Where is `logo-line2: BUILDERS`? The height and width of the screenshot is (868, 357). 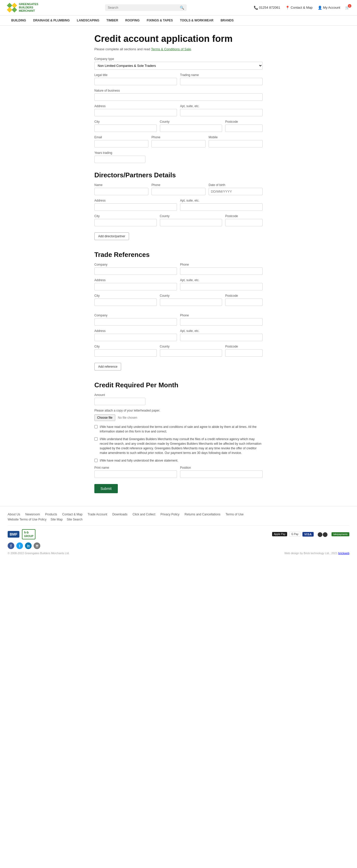
logo-line2: BUILDERS is located at coordinates (29, 7).